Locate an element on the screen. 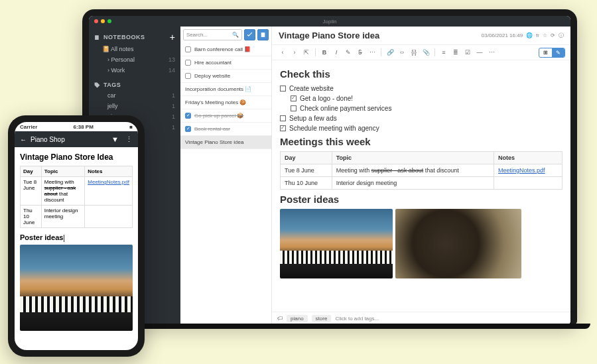 The height and width of the screenshot is (364, 597). note-list-item: Incorporation documents 📄 is located at coordinates (226, 90).